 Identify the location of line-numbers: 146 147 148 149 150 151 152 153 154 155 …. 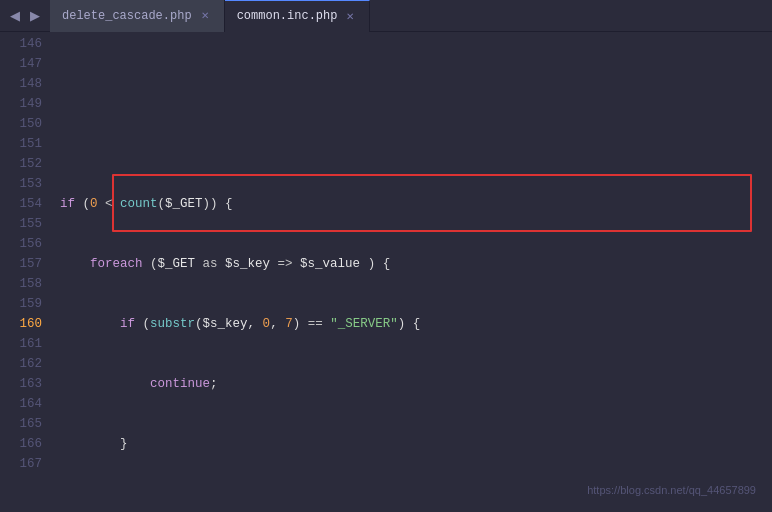
(26, 272).